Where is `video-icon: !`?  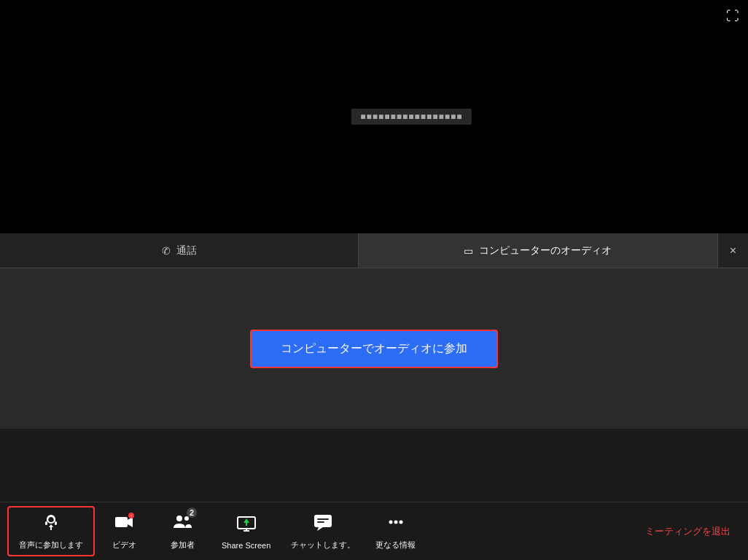
video-icon: ! is located at coordinates (124, 524).